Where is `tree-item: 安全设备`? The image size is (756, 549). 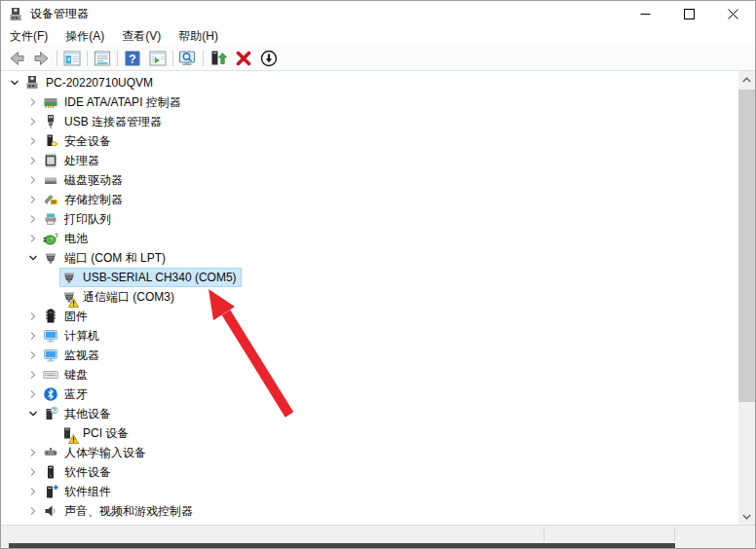 tree-item: 安全设备 is located at coordinates (378, 141).